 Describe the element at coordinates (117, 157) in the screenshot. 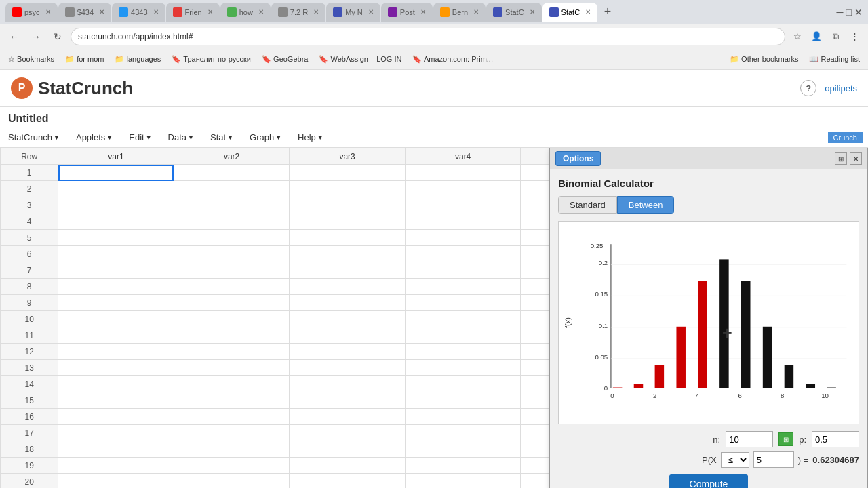

I see `col-header-var1: var1` at that location.